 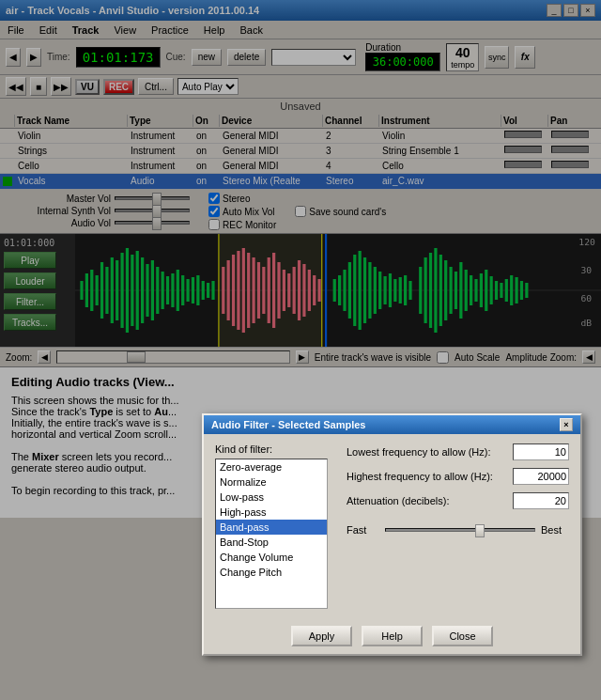 What do you see at coordinates (271, 542) in the screenshot?
I see `filter-band-stop: Band-Stop` at bounding box center [271, 542].